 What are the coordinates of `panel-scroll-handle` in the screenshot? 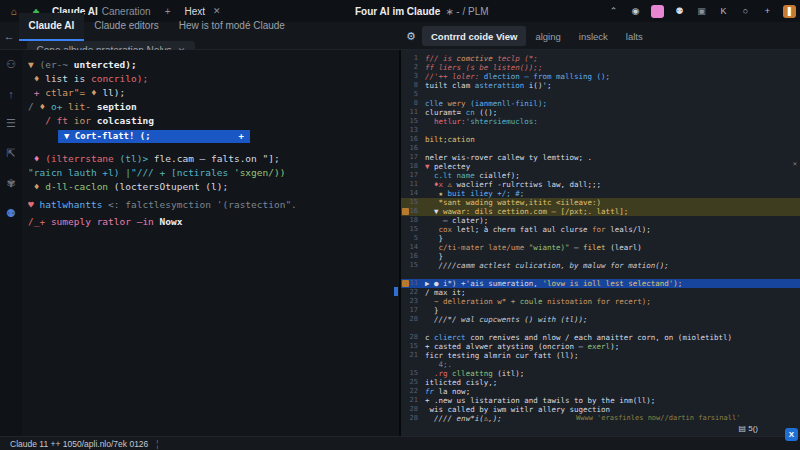 It's located at (396, 292).